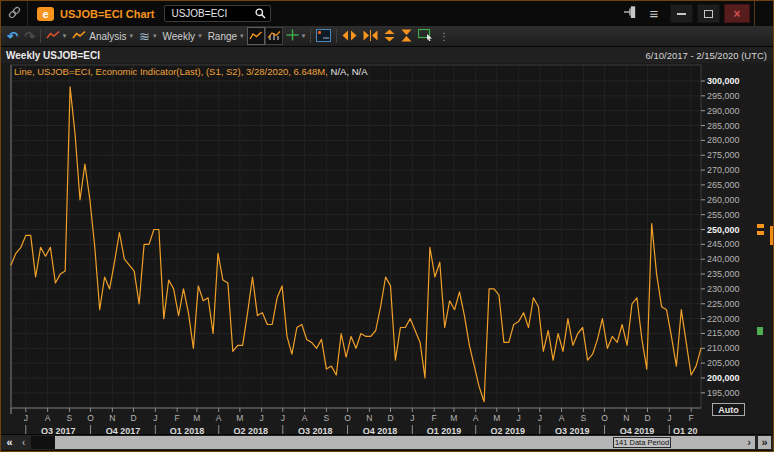 The width and height of the screenshot is (774, 452). I want to click on undo-button: ↶, so click(12, 36).